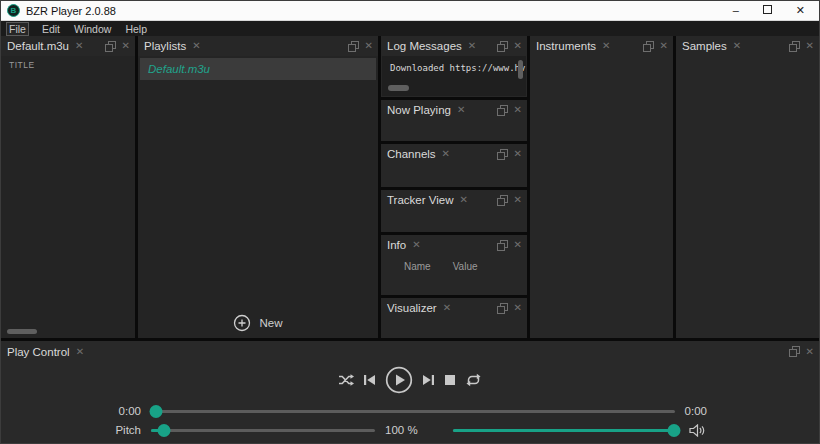 The height and width of the screenshot is (444, 820). I want to click on remaining-time: 0:00, so click(696, 411).